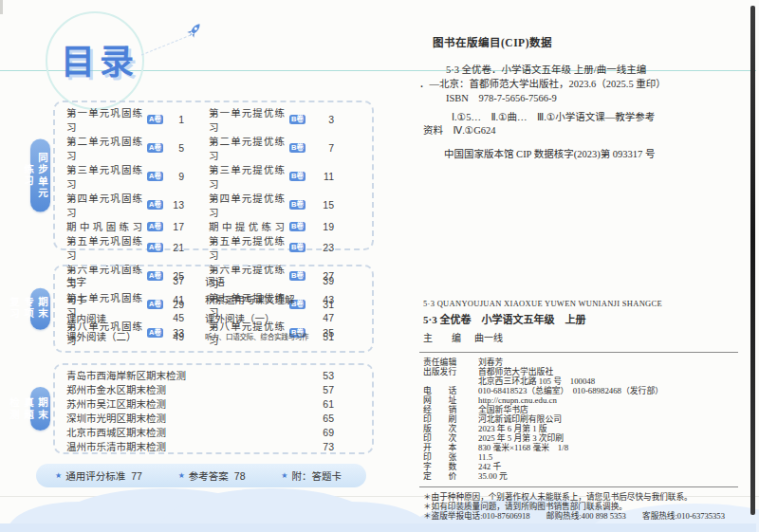 The image size is (759, 532). What do you see at coordinates (194, 32) in the screenshot?
I see `rocket-icon` at bounding box center [194, 32].